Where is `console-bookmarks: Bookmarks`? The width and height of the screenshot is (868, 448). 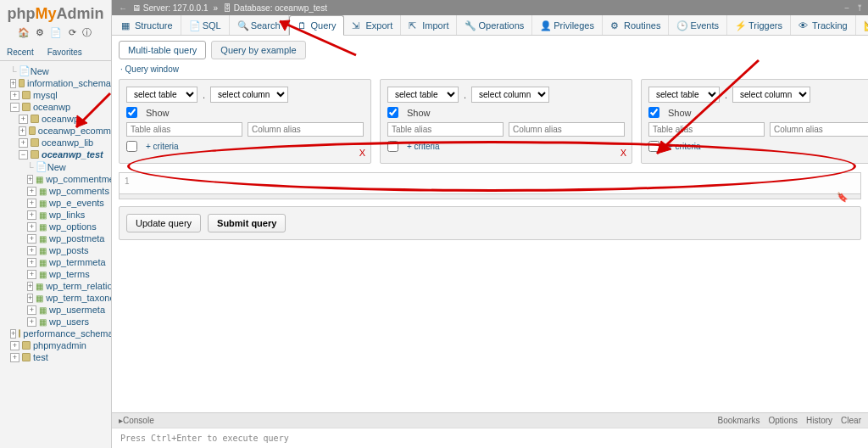
console-bookmarks: Bookmarks is located at coordinates (738, 421).